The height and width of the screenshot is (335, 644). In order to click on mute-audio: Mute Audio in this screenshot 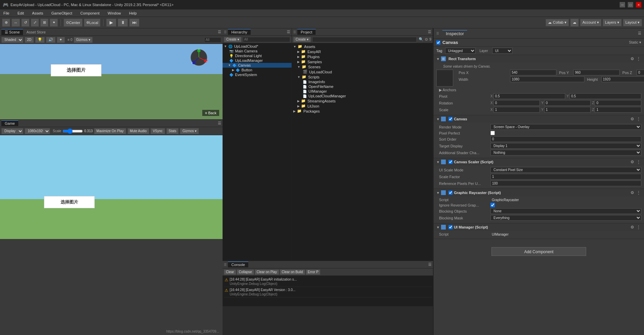, I will do `click(138, 131)`.